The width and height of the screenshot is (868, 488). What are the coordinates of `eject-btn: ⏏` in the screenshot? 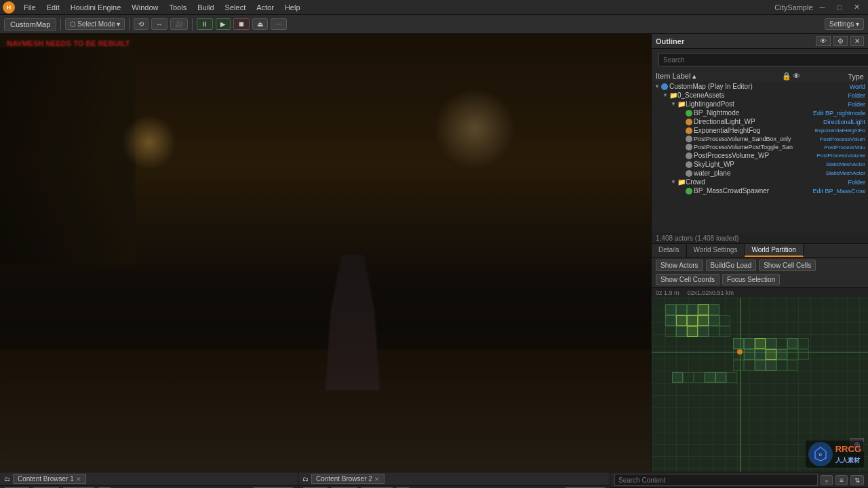 It's located at (260, 24).